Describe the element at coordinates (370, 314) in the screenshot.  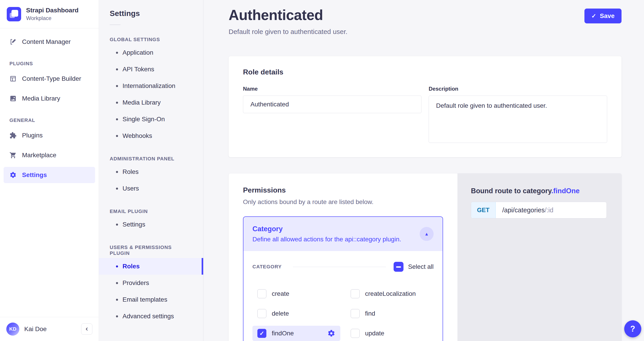
I see `permission-label: find` at that location.